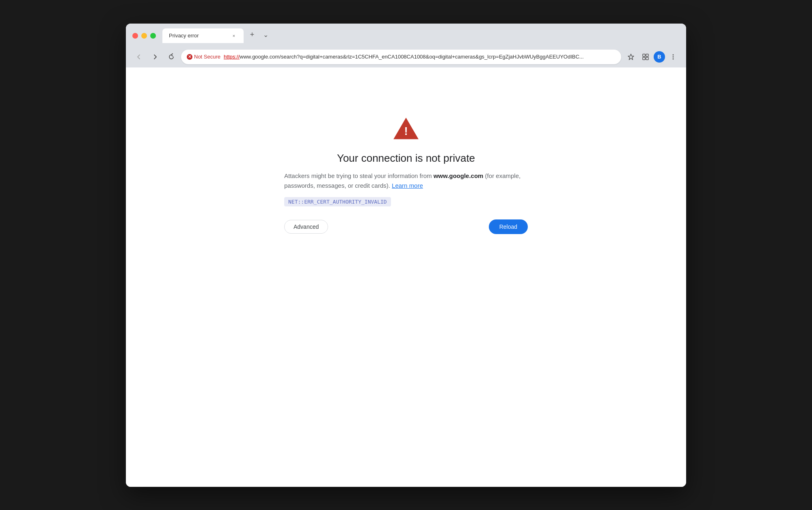 Image resolution: width=812 pixels, height=510 pixels. Describe the element at coordinates (406, 175) in the screenshot. I see `error-container: ! Your connection is not private Attacke…` at that location.